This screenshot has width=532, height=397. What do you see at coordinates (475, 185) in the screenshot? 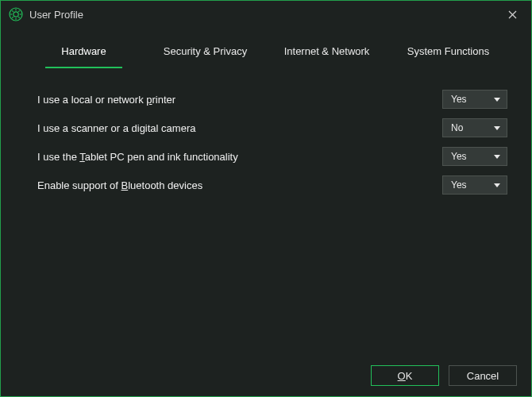
I see `setting-select-bluetooth: Yes` at bounding box center [475, 185].